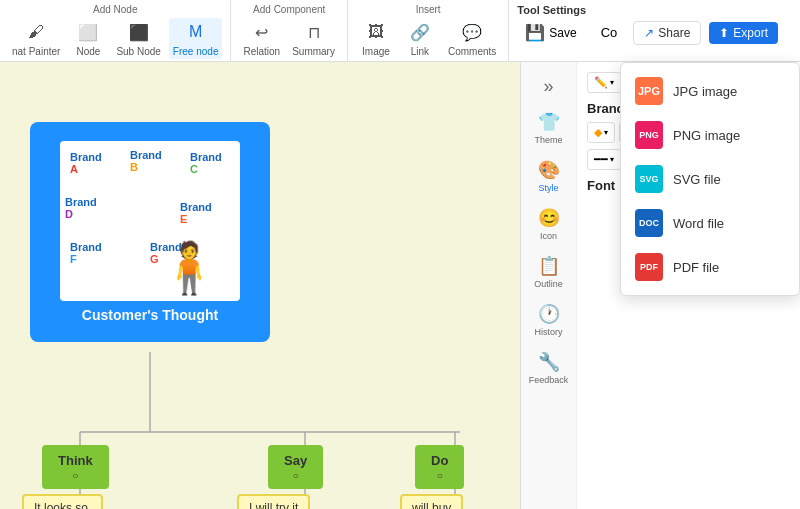 The width and height of the screenshot is (800, 509). Describe the element at coordinates (705, 92) in the screenshot. I see `jpg-label: JPG image` at that location.